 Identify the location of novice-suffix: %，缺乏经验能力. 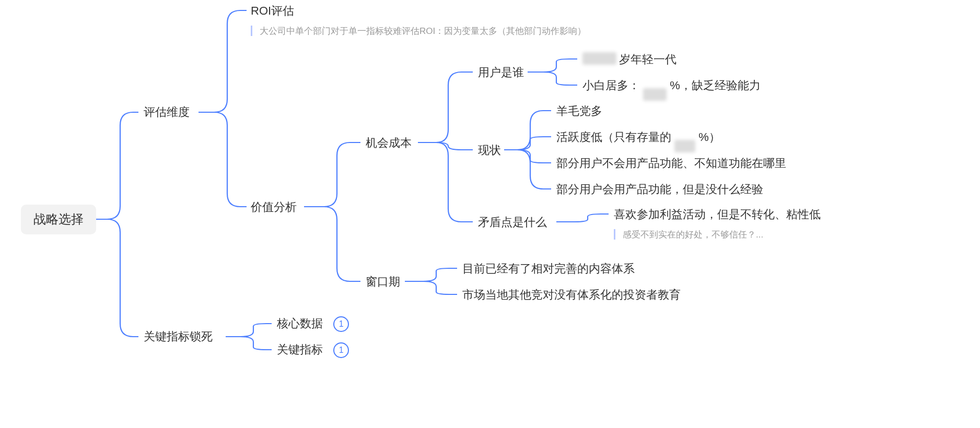
(715, 86).